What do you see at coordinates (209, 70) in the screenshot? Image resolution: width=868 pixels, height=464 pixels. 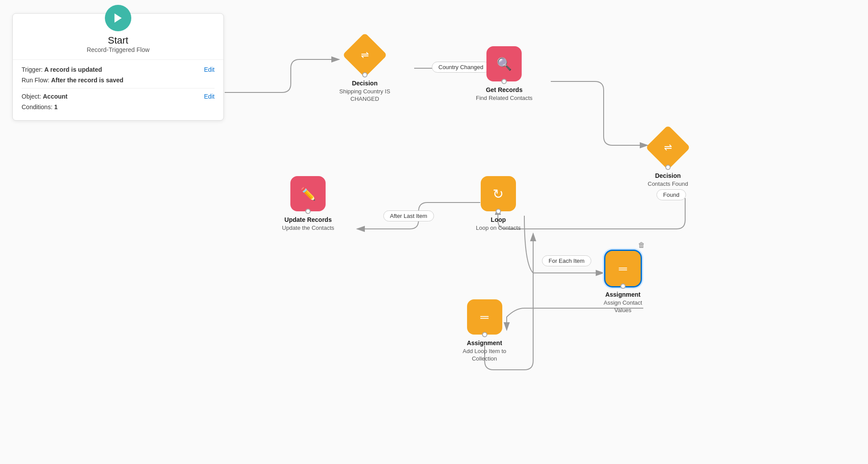 I see `trigger-edit-link: Edit` at bounding box center [209, 70].